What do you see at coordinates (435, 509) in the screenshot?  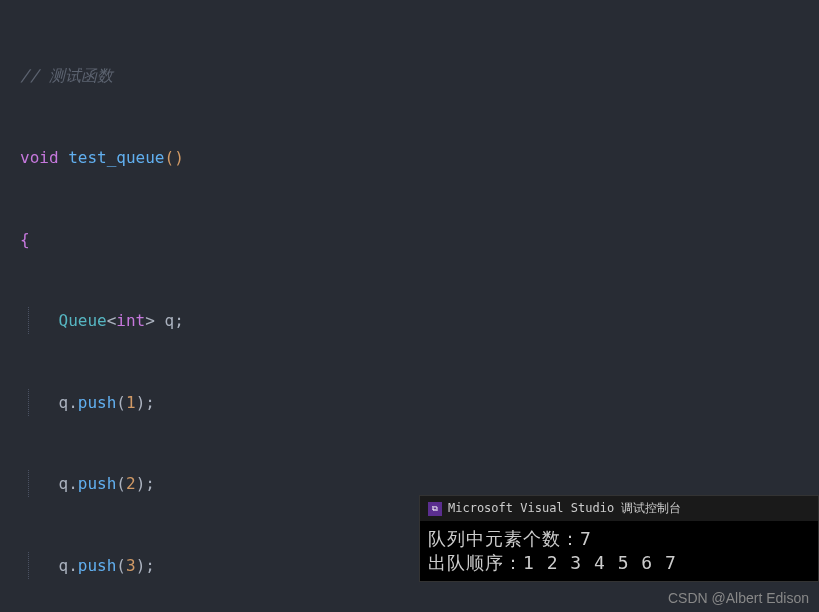 I see `vs-icon: ⧉` at bounding box center [435, 509].